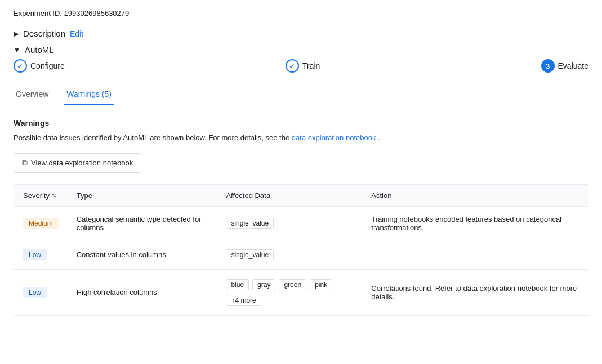  Describe the element at coordinates (573, 66) in the screenshot. I see `evaluate-label: Evaluate` at that location.